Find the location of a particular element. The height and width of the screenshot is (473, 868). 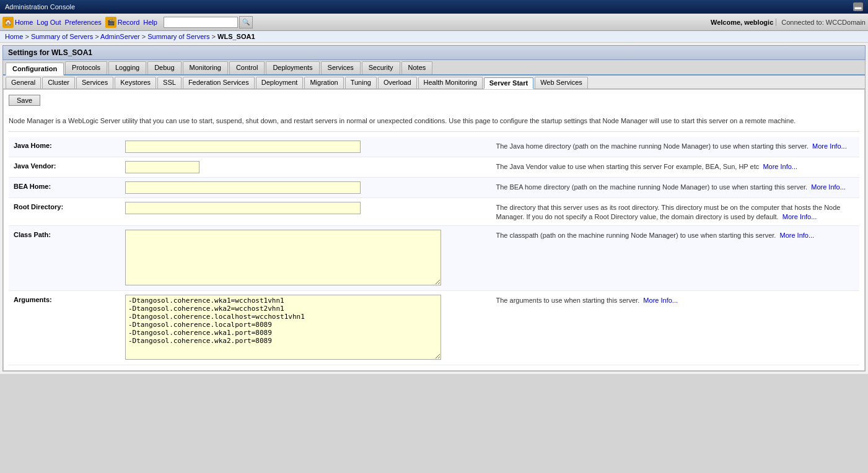

tab-notes: Notes is located at coordinates (418, 68).